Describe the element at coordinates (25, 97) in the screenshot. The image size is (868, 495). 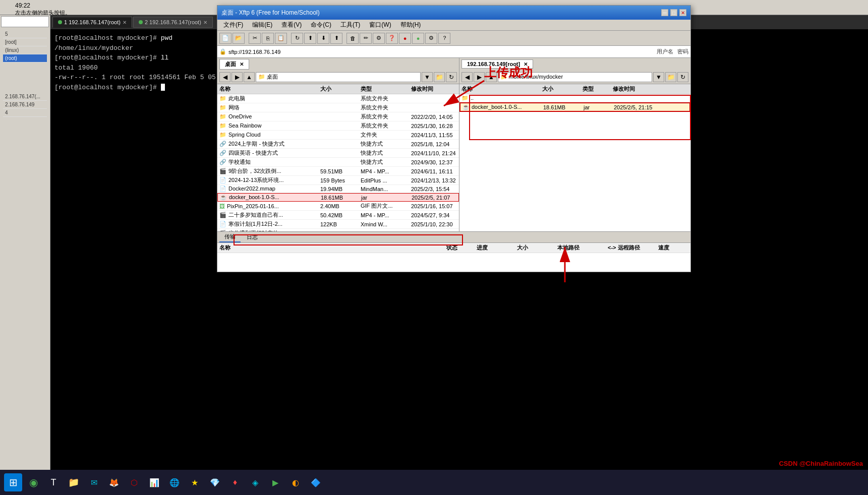
I see `sidebar-item-conn1: 2.168.76.147(...` at that location.